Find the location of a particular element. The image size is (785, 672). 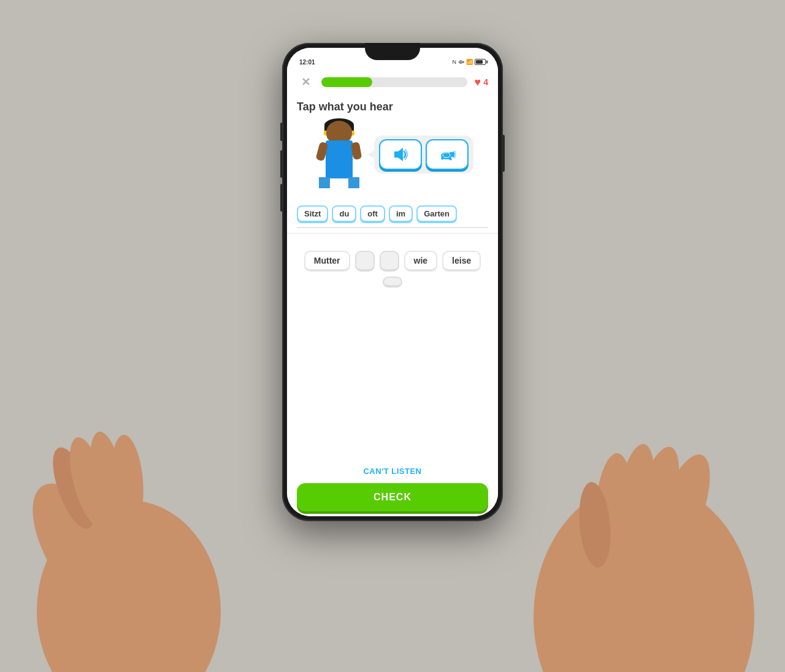

volume-up-button is located at coordinates (281, 164).